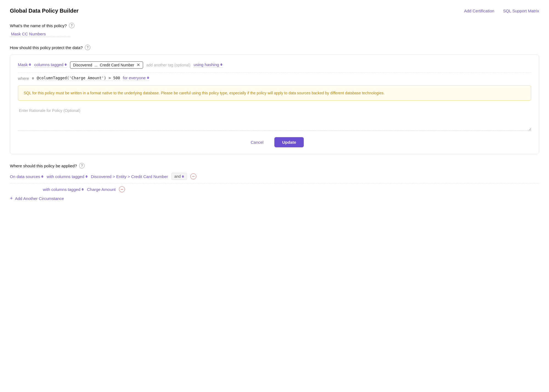 The width and height of the screenshot is (549, 392). I want to click on page-title: Global Data Policy Builder, so click(44, 11).